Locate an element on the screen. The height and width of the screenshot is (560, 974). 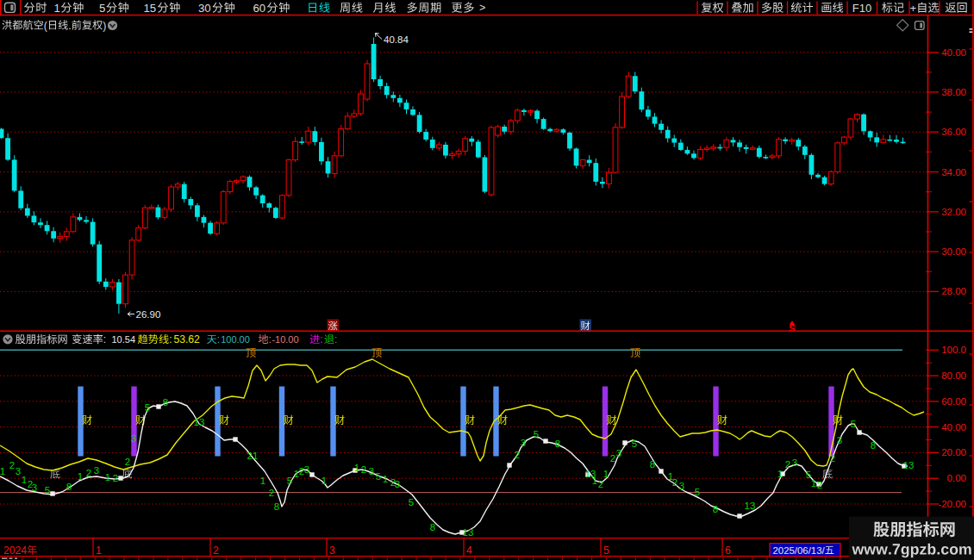
svg-text: 26.90 is located at coordinates (148, 314).